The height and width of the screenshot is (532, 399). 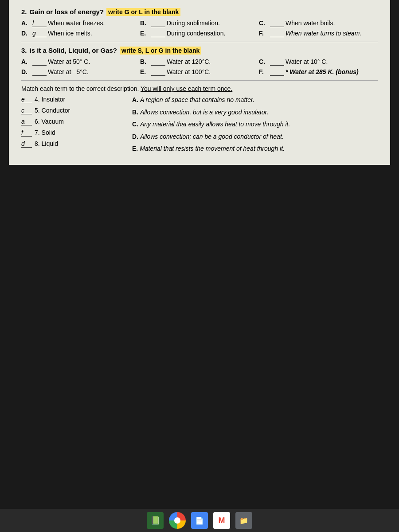 What do you see at coordinates (25, 23) in the screenshot?
I see `q2-label-a: A.` at bounding box center [25, 23].